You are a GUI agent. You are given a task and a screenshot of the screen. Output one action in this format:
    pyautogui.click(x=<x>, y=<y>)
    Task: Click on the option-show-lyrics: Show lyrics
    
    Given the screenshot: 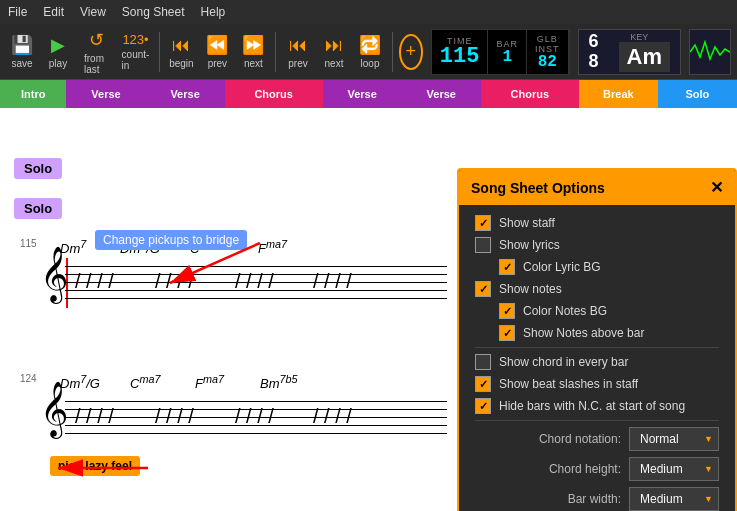 What is the action you would take?
    pyautogui.click(x=597, y=245)
    